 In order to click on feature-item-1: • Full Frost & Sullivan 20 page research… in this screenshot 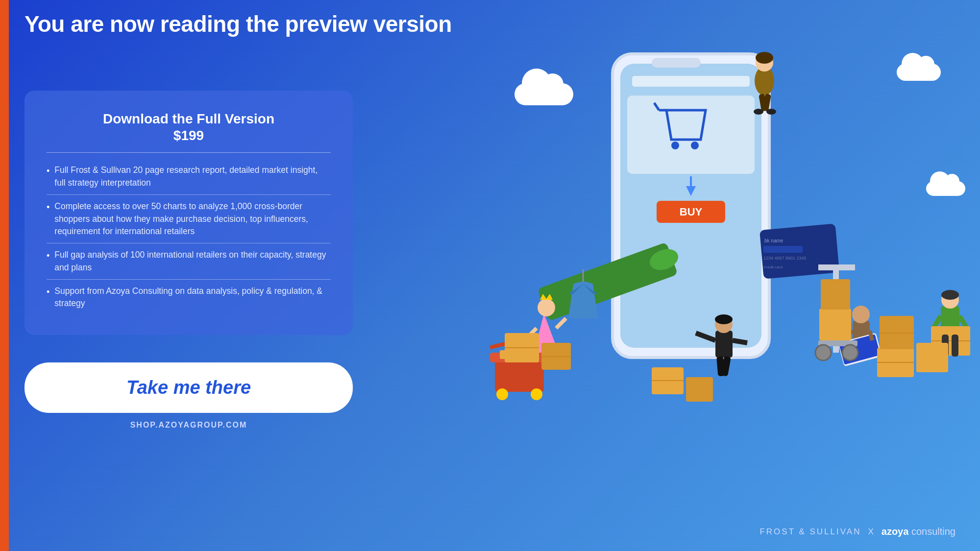, I will do `click(189, 177)`.